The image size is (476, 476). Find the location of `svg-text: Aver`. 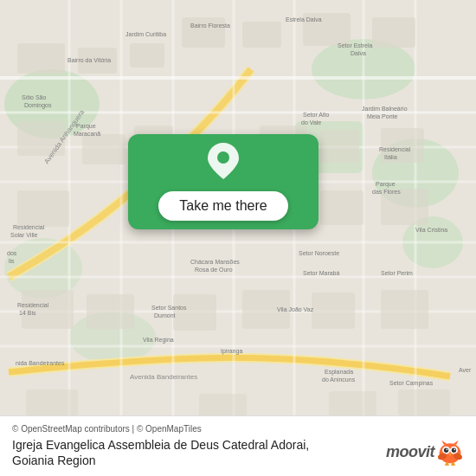

svg-text: Aver is located at coordinates (466, 370).